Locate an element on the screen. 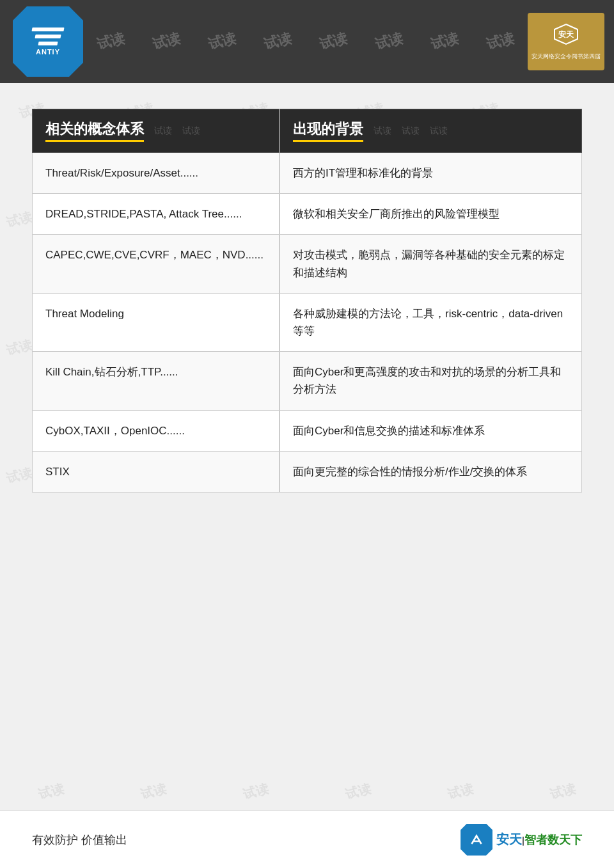  watermark-2: 试读 is located at coordinates (166, 42).